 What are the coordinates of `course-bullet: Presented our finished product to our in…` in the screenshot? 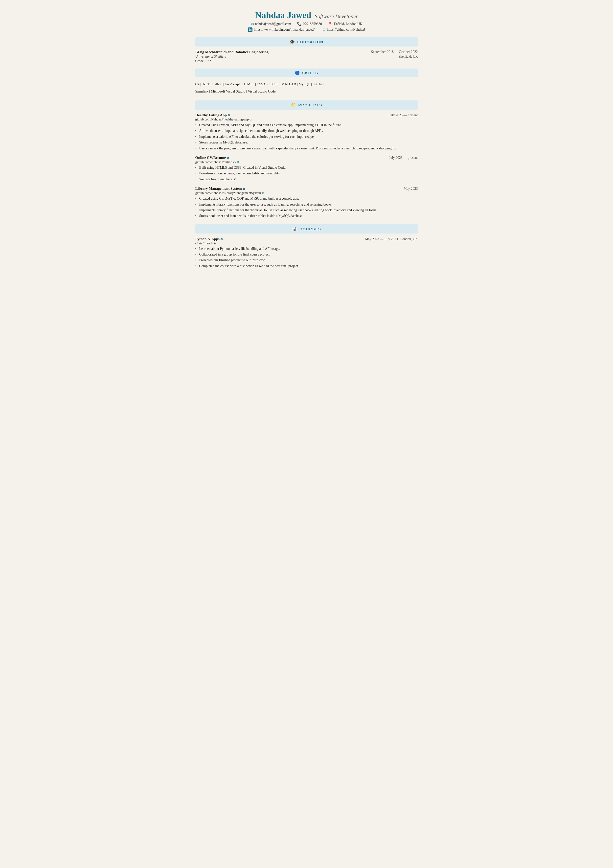 It's located at (307, 260).